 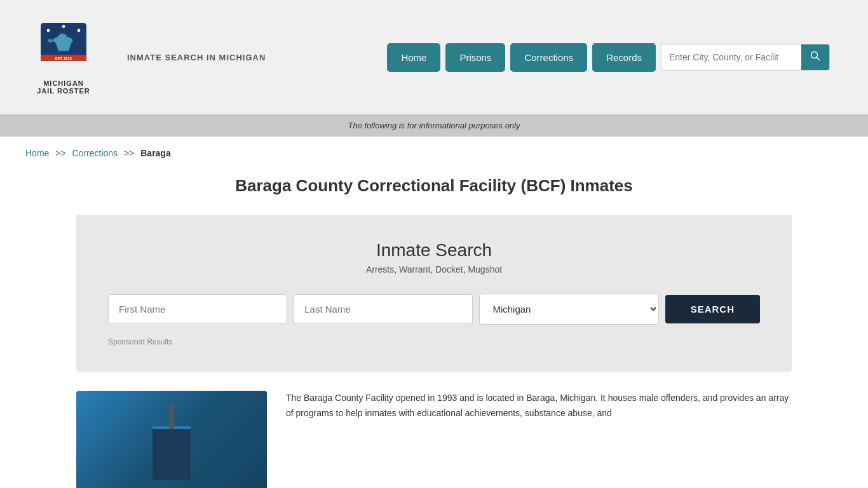 I want to click on svg-text: EST. 2010, so click(x=64, y=58).